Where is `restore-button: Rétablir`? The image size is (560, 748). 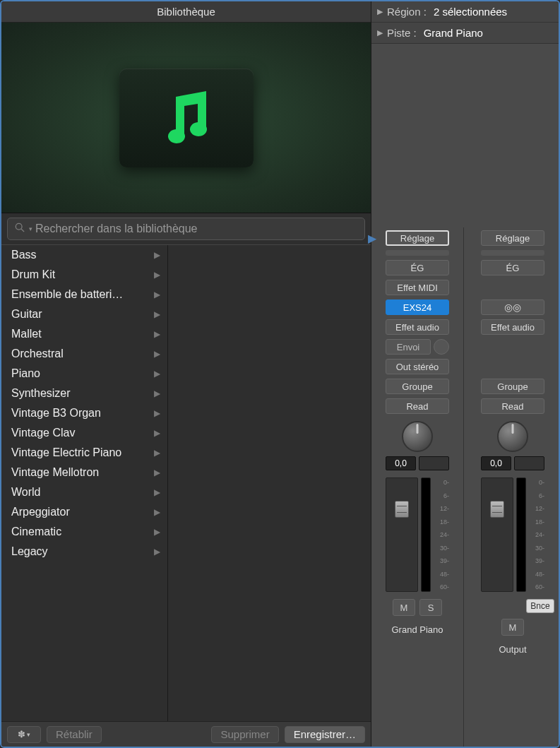
restore-button: Rétablir is located at coordinates (74, 735).